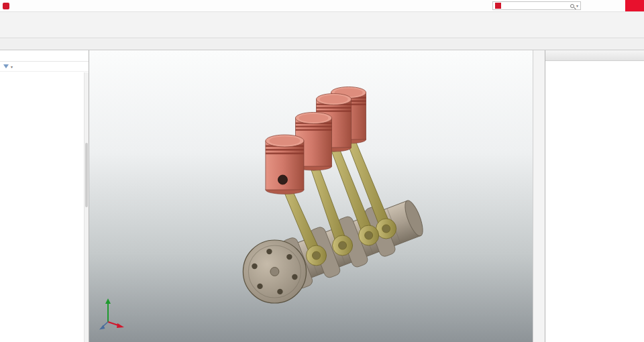  Describe the element at coordinates (572, 6) in the screenshot. I see `search-icon` at that location.